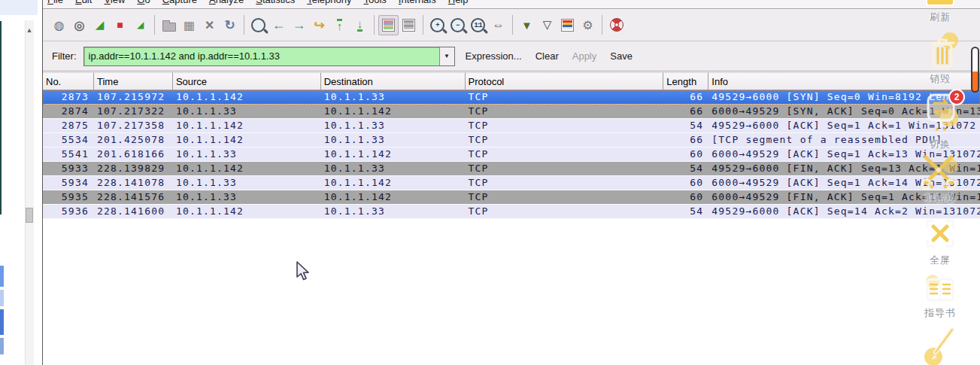 The width and height of the screenshot is (980, 365). What do you see at coordinates (299, 26) in the screenshot?
I see `go-forward-icon: →` at bounding box center [299, 26].